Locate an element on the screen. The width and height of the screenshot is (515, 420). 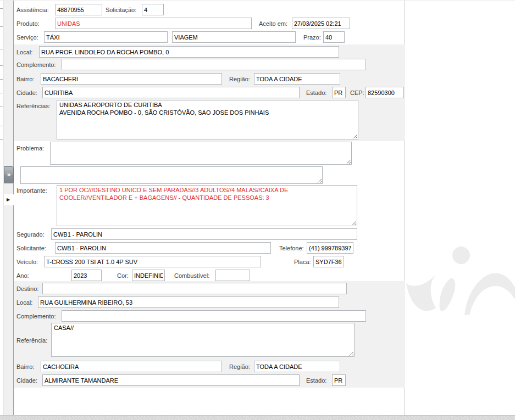
local-label: Local: is located at coordinates (24, 52).